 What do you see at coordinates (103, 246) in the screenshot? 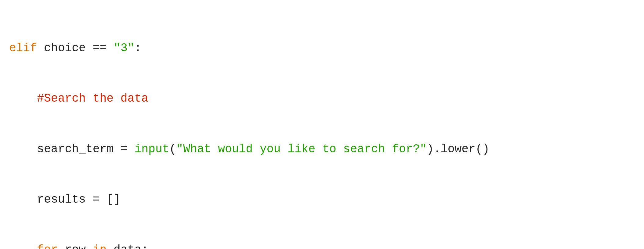
I see `keyword-in-1: in` at bounding box center [103, 246].